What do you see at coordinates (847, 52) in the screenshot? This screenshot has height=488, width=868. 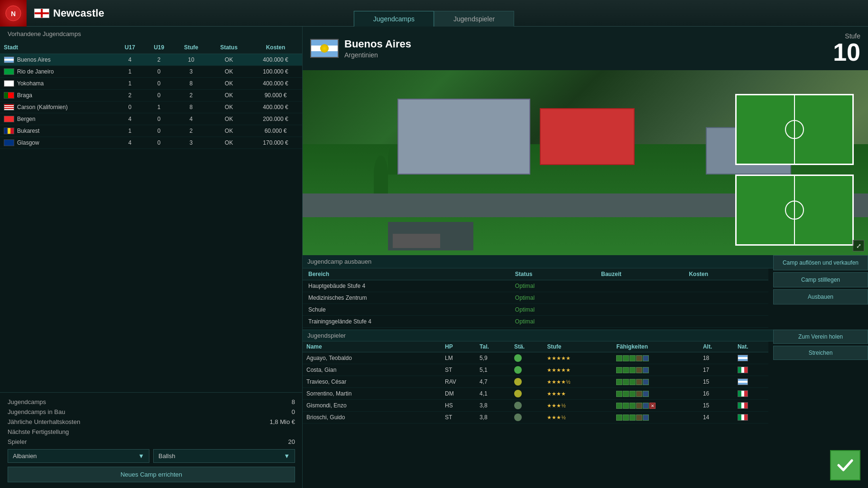 I see `camp-level-num: 10` at bounding box center [847, 52].